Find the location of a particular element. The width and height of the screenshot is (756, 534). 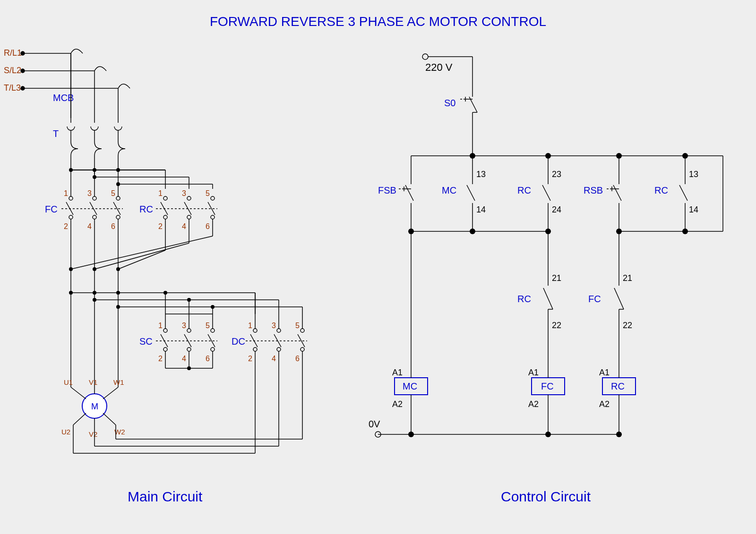

label-l2: S/L2 is located at coordinates (12, 70).